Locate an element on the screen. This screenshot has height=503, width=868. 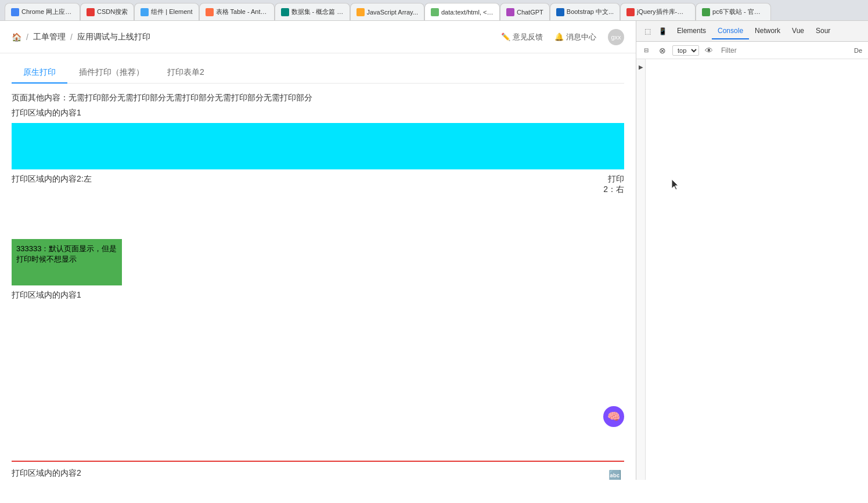
device-icon: 📱 is located at coordinates (663, 31).